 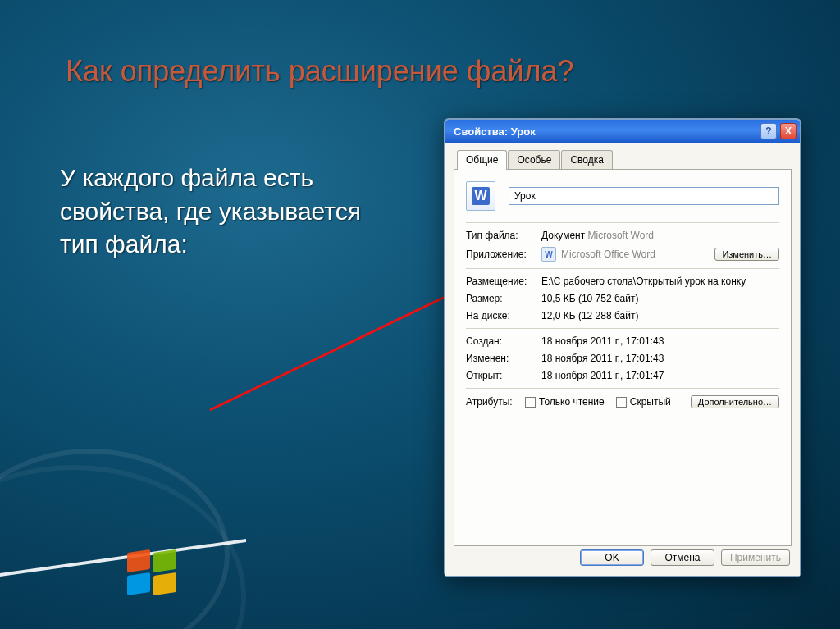 What do you see at coordinates (623, 281) in the screenshot?
I see `row-location: Размещение: E:\С рабочего стола\Открытый…` at bounding box center [623, 281].